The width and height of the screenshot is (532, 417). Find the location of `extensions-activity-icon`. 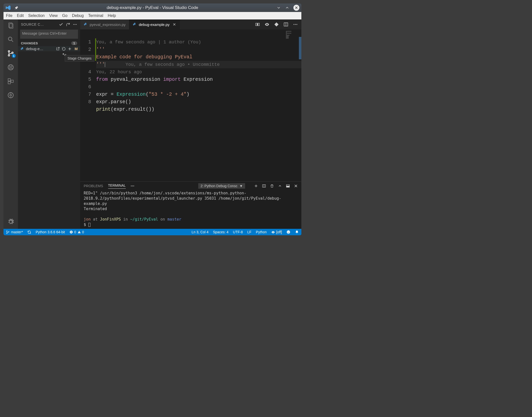

extensions-activity-icon is located at coordinates (11, 81).